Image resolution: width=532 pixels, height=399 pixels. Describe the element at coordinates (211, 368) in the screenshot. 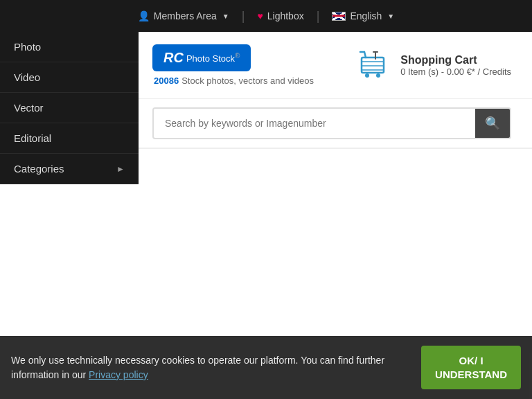

I see `cookie-message: We only use technically necessary cookie…` at that location.